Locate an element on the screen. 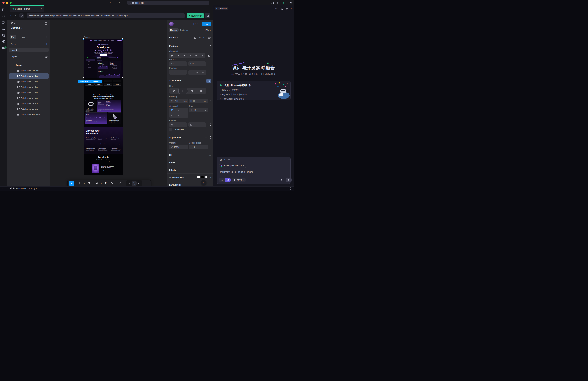 This screenshot has width=588, height=381. mcp-plug-icon is located at coordinates (229, 160).